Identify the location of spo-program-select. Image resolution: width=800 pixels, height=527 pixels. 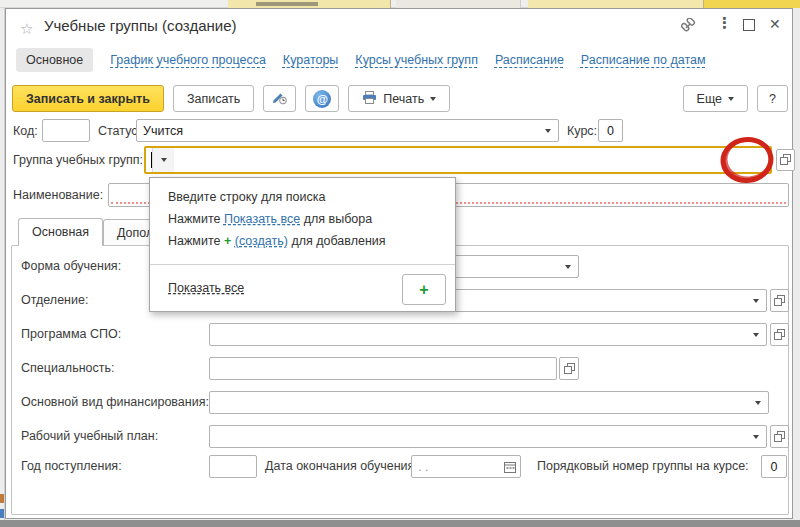
(488, 334).